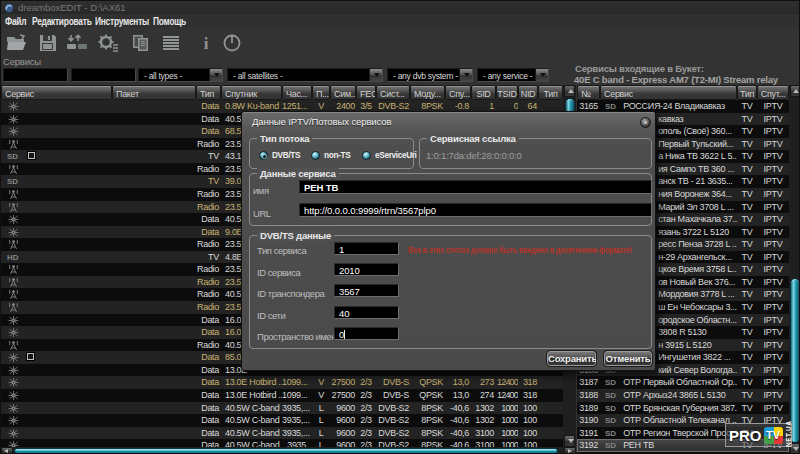 This screenshot has height=454, width=800. I want to click on menu-tools: Инструменты, so click(122, 22).